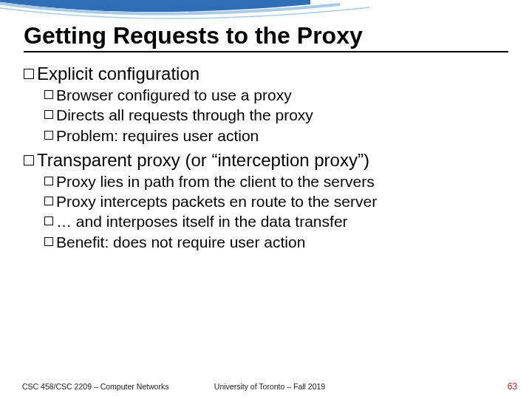 The width and height of the screenshot is (532, 399). I want to click on bullet-level1: Transparent proxy (or “interception prox…, so click(266, 160).